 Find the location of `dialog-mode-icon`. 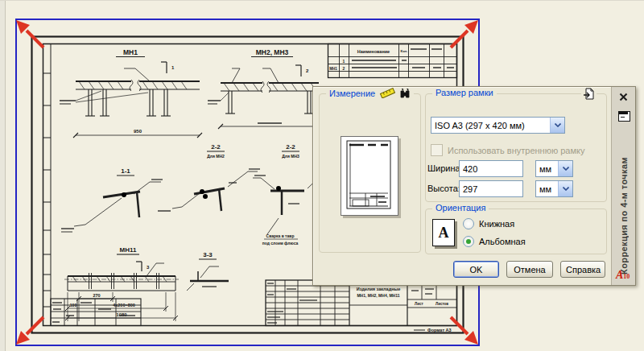

dialog-mode-icon is located at coordinates (625, 116).